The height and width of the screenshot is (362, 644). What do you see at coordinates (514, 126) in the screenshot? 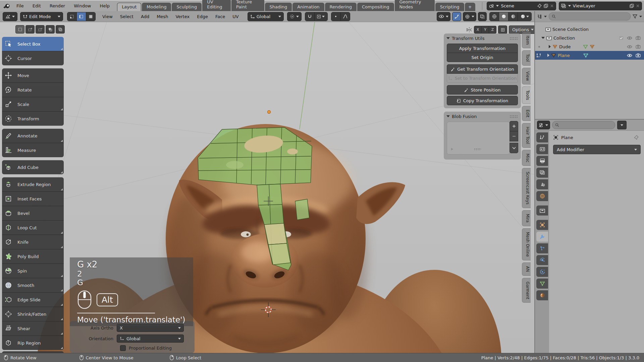
I see `add-item-button` at bounding box center [514, 126].